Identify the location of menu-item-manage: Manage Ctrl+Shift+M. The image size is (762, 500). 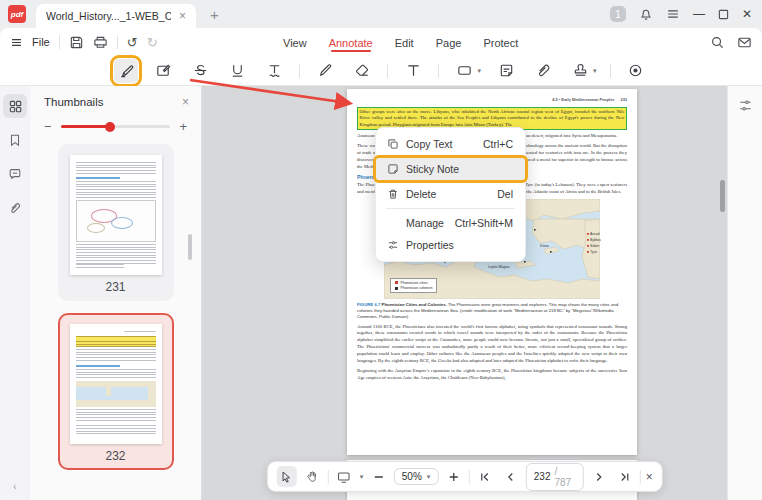
(450, 223).